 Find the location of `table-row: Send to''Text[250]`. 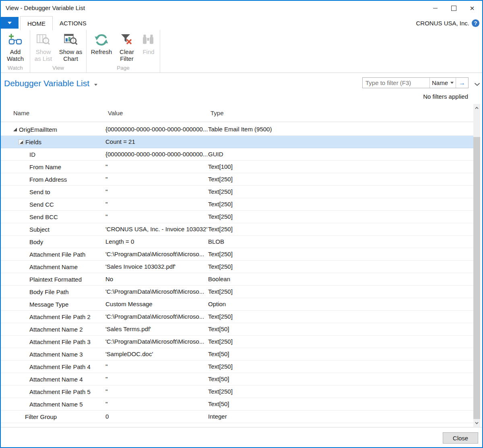

table-row: Send to''Text[250] is located at coordinates (237, 192).